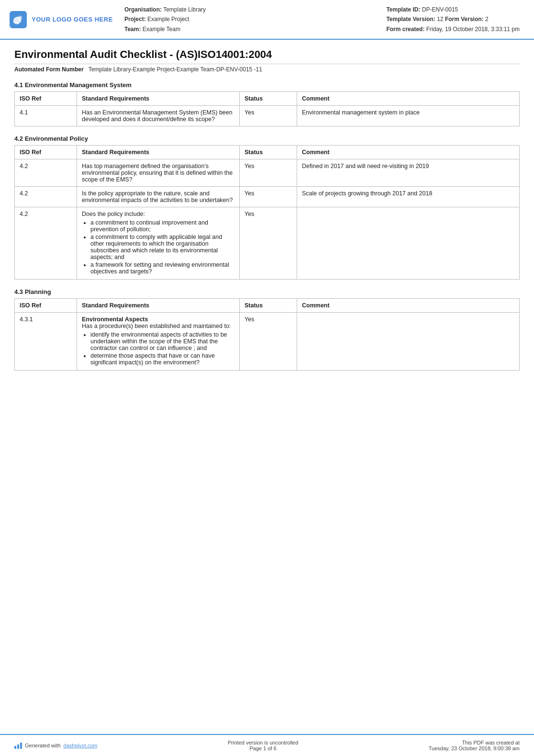 This screenshot has width=534, height=756. Describe the element at coordinates (487, 19) in the screenshot. I see `form-version-value: 2` at that location.